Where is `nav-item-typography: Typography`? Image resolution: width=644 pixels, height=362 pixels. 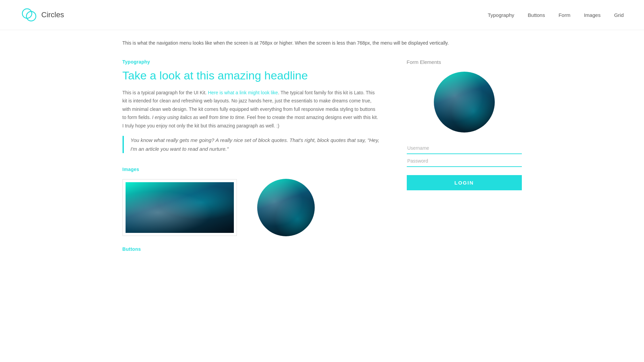
nav-item-typography: Typography is located at coordinates (501, 15).